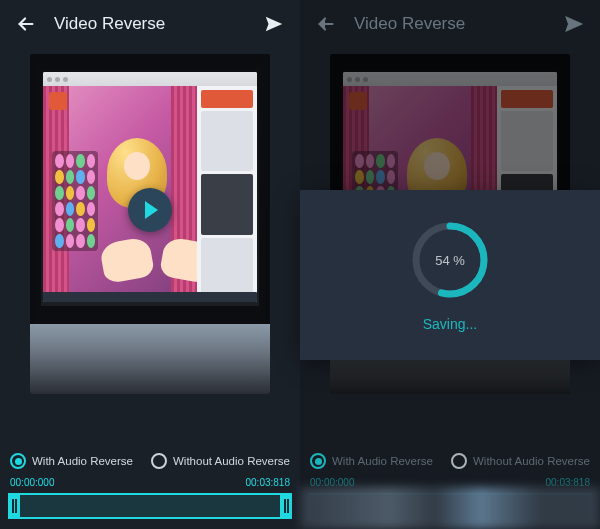  Describe the element at coordinates (32, 482) in the screenshot. I see `time-start: 00:00:000` at that location.